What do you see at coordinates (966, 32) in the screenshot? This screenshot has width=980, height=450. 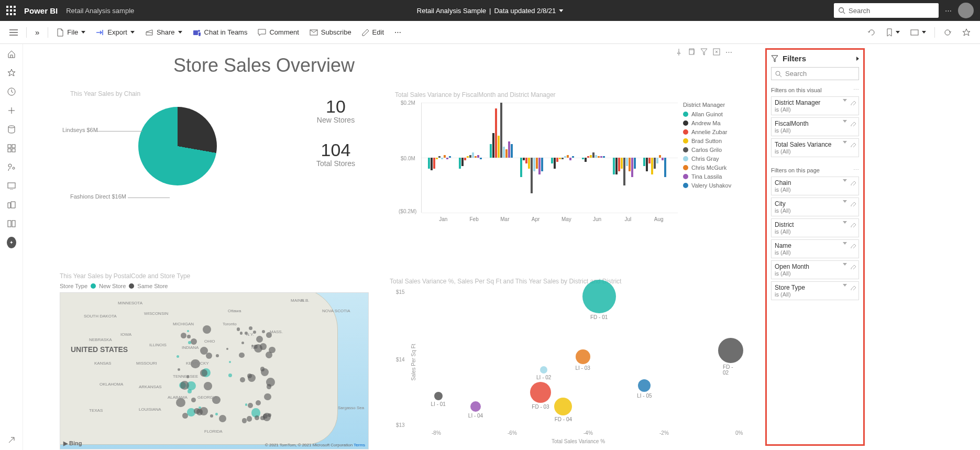 I see `favorite-button` at bounding box center [966, 32].